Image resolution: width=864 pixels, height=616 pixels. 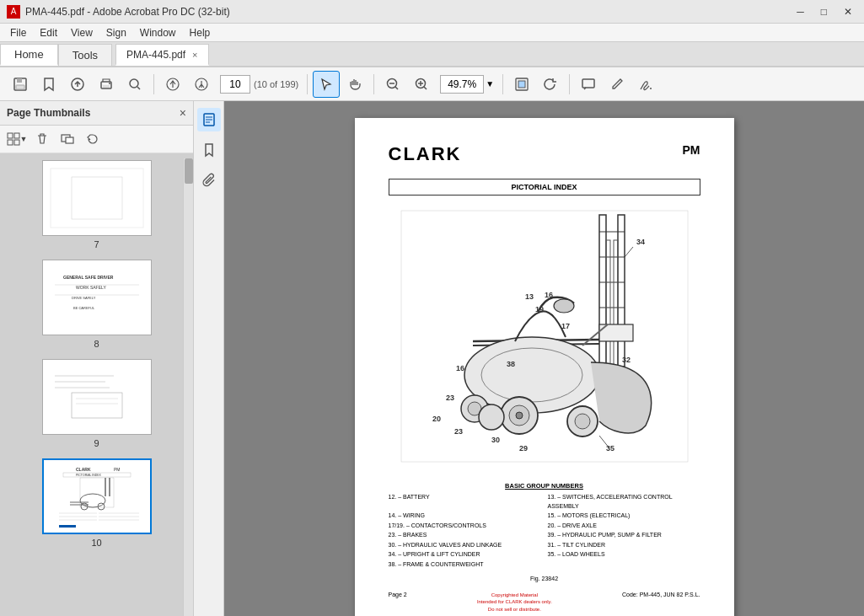 What do you see at coordinates (195, 55) in the screenshot?
I see `tab-close-button: ×` at bounding box center [195, 55].